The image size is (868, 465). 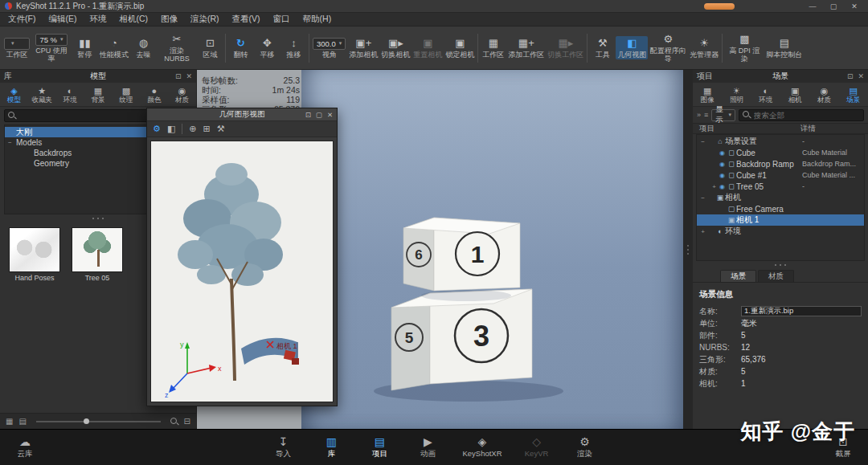 What do you see at coordinates (861, 76) in the screenshot?
I see `project-close-button: ✕` at bounding box center [861, 76].